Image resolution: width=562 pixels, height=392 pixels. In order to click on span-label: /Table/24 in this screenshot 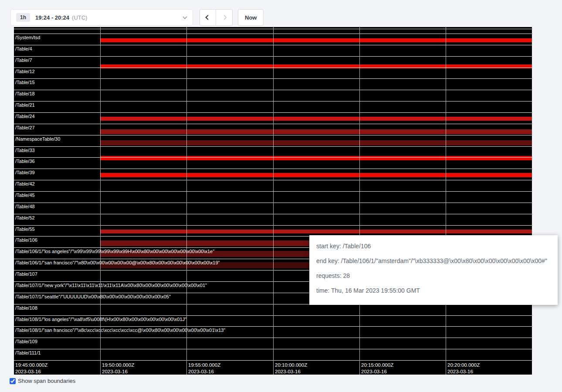, I will do `click(25, 116)`.